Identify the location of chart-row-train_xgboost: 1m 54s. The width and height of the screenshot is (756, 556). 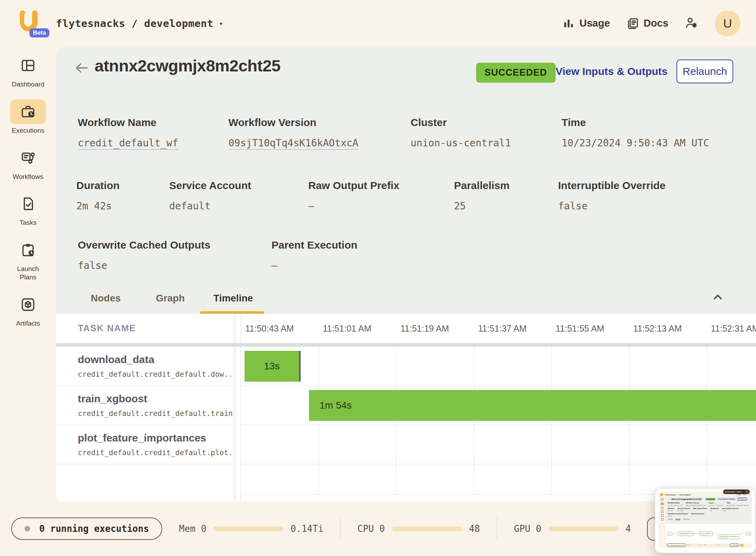
(499, 405).